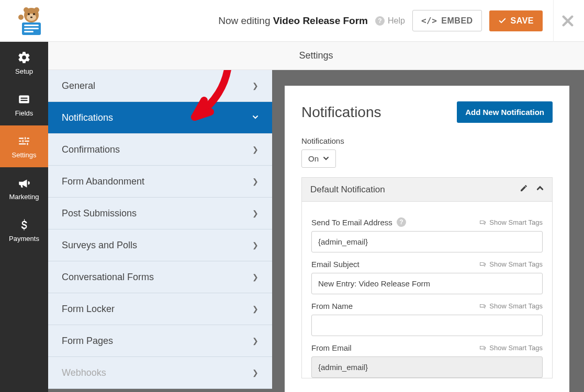 This screenshot has width=584, height=392. Describe the element at coordinates (160, 118) in the screenshot. I see `settings-item-notifications: Notifications` at that location.